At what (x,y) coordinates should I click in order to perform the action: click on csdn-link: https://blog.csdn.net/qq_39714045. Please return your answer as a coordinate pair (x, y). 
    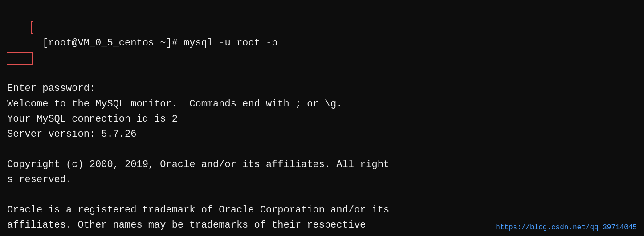
    Looking at the image, I should click on (567, 228).